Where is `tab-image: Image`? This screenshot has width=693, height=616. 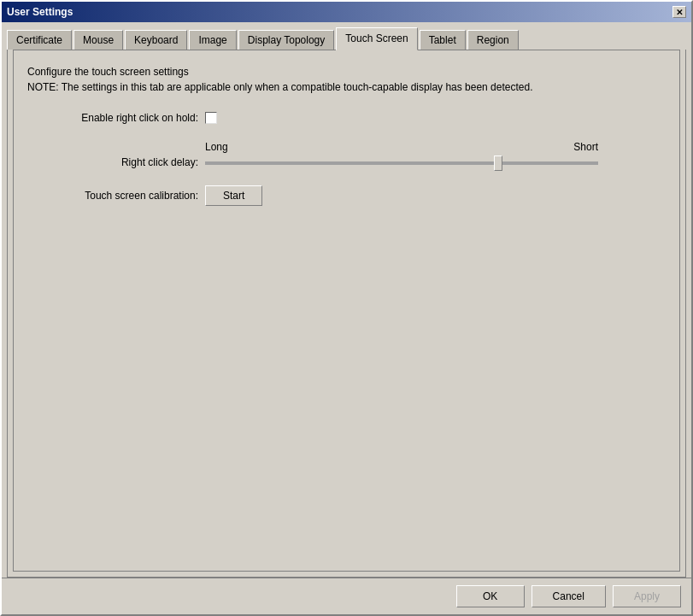 tab-image: Image is located at coordinates (212, 39).